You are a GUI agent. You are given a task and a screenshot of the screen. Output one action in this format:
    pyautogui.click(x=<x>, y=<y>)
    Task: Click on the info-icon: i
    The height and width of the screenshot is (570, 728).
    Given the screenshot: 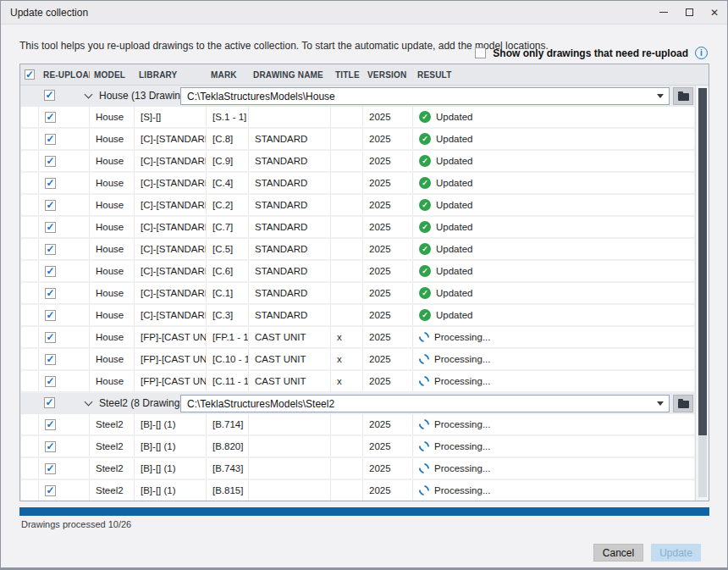 What is the action you would take?
    pyautogui.click(x=701, y=53)
    